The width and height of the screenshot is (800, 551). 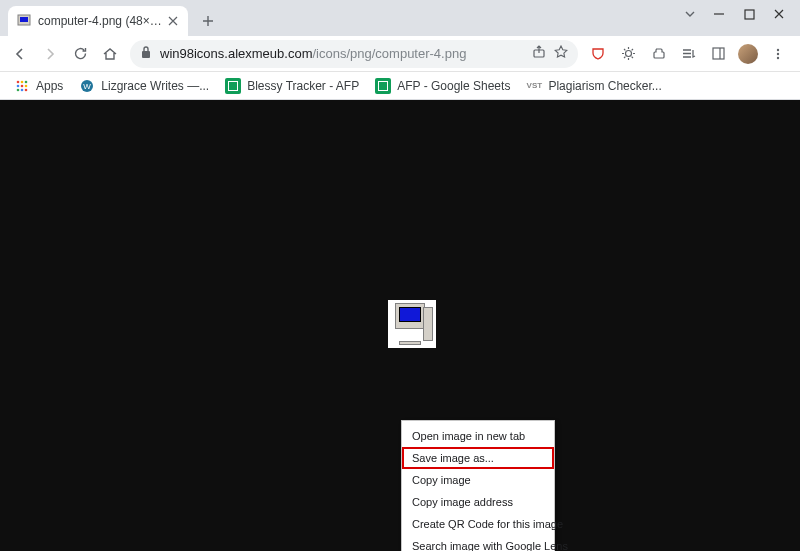 I want to click on bookmark-lizgrace: W Lizgrace Writes —..., so click(x=144, y=86).